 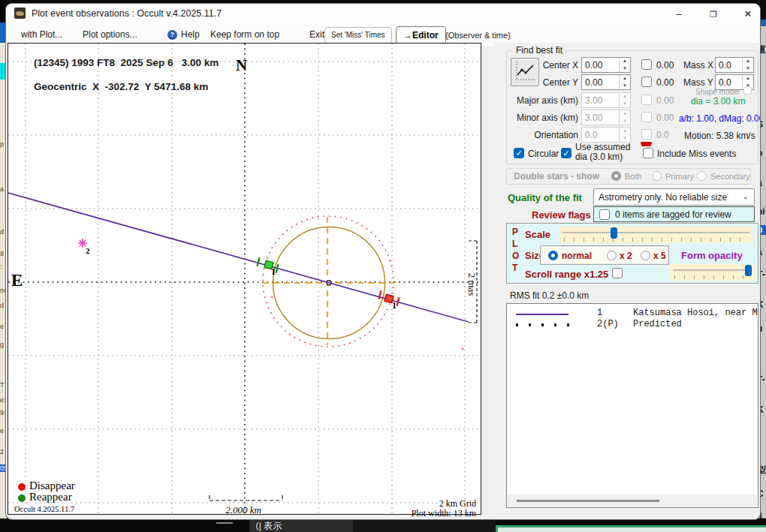 What do you see at coordinates (746, 14) in the screenshot?
I see `close-button: ✕` at bounding box center [746, 14].